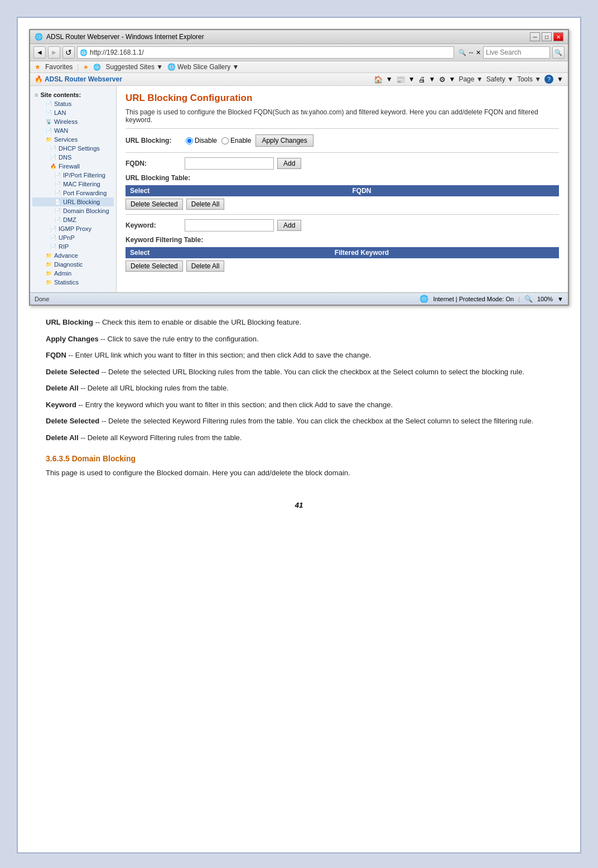 The height and width of the screenshot is (868, 598). I want to click on fqdn-input, so click(229, 163).